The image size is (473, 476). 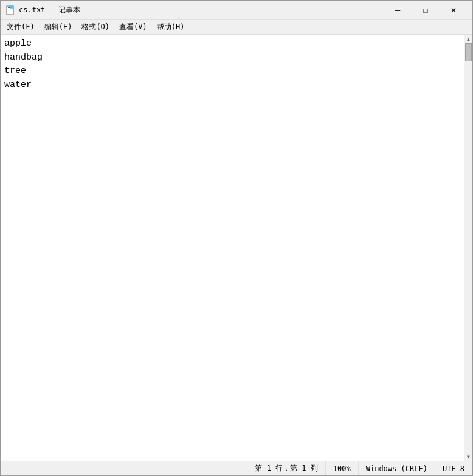 I want to click on minimize-button: ─, so click(x=398, y=10).